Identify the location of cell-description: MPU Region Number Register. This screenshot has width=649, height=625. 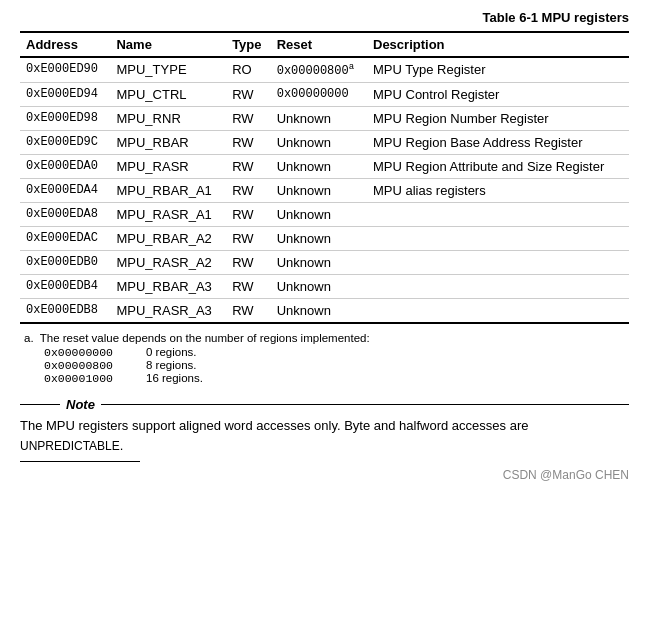
(498, 119).